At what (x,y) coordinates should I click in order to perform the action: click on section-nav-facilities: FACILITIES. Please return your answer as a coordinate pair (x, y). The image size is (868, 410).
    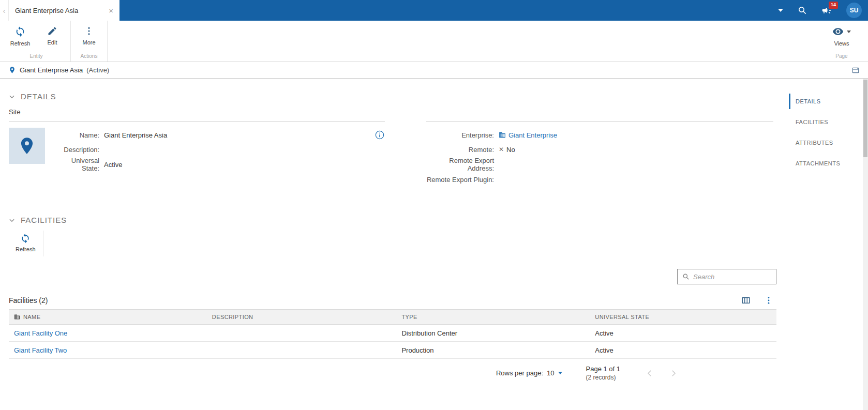
    Looking at the image, I should click on (826, 122).